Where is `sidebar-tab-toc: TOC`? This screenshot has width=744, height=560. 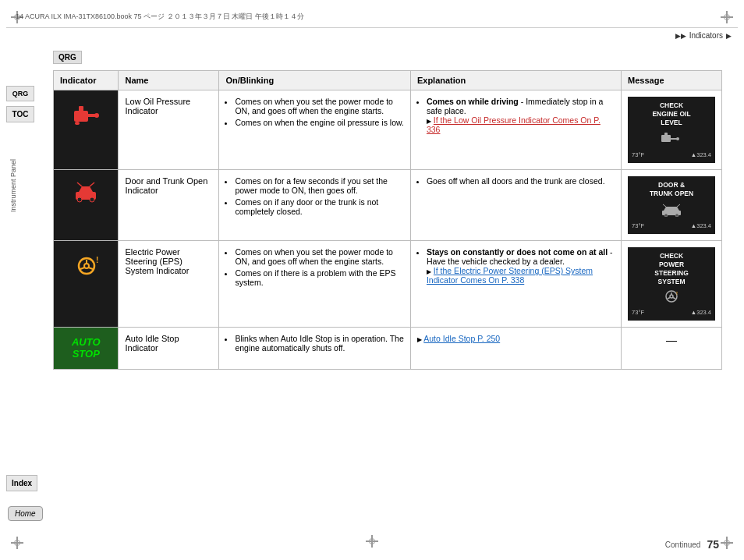
sidebar-tab-toc: TOC is located at coordinates (20, 114).